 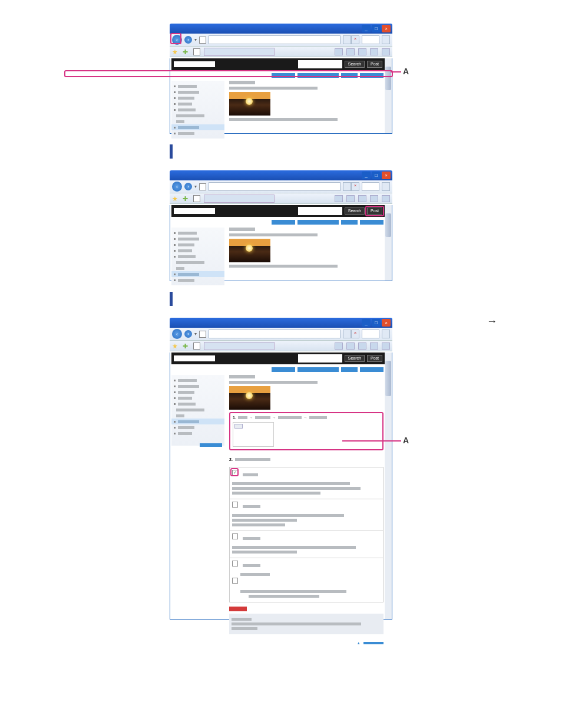 What do you see at coordinates (306, 535) in the screenshot?
I see `meta-list` at bounding box center [306, 535].